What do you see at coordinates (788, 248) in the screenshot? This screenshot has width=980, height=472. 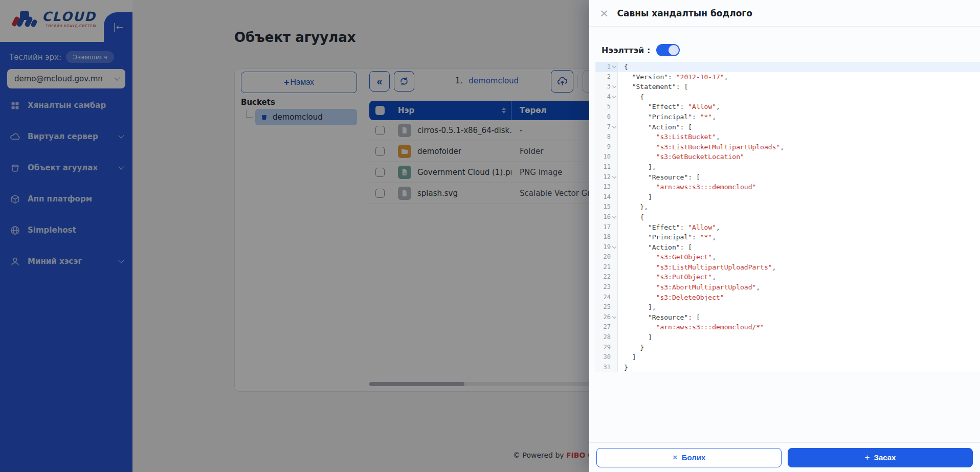 I see `code-line: 19 "Action": [` at bounding box center [788, 248].